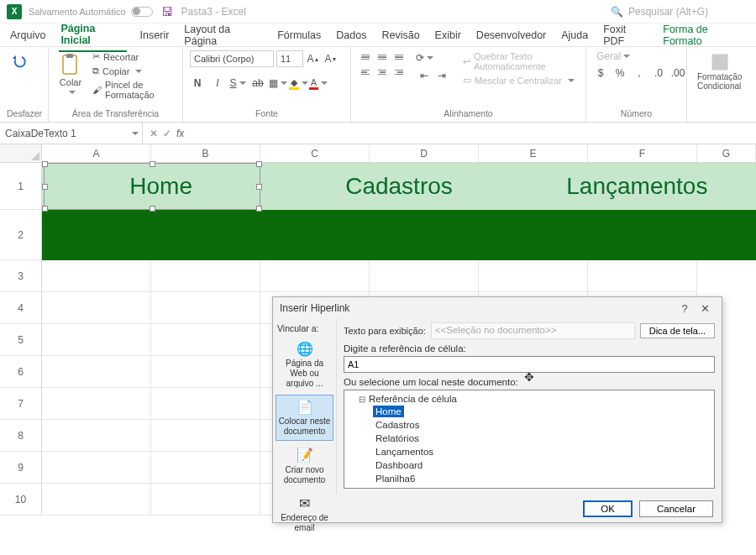 The height and width of the screenshot is (555, 756). Describe the element at coordinates (91, 12) in the screenshot. I see `autosave-toggle: Salvamento Automático` at that location.